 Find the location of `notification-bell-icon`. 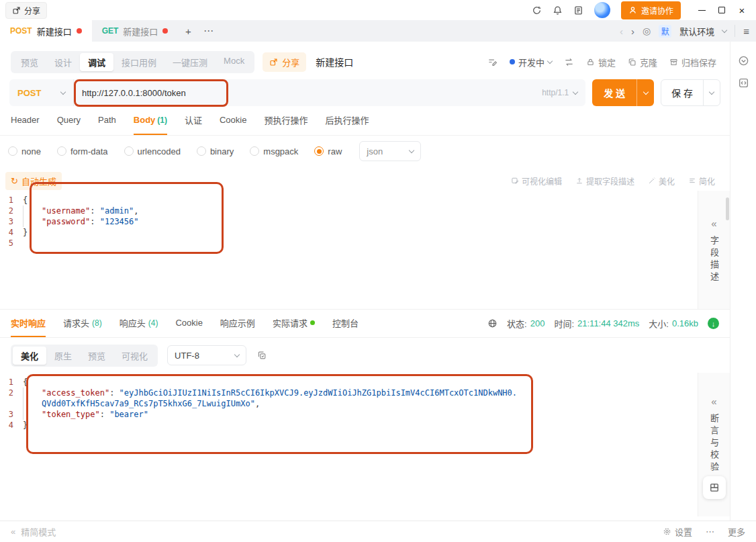

notification-bell-icon is located at coordinates (557, 11).